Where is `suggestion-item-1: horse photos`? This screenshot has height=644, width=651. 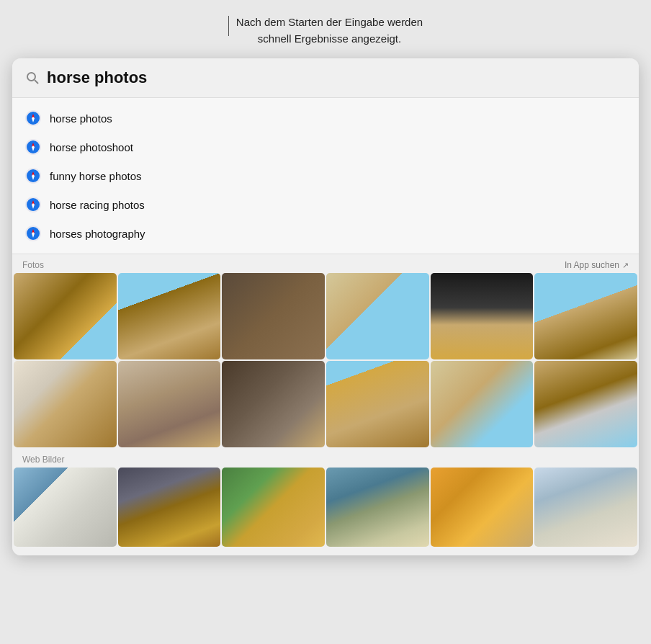
suggestion-item-1: horse photos is located at coordinates (326, 118).